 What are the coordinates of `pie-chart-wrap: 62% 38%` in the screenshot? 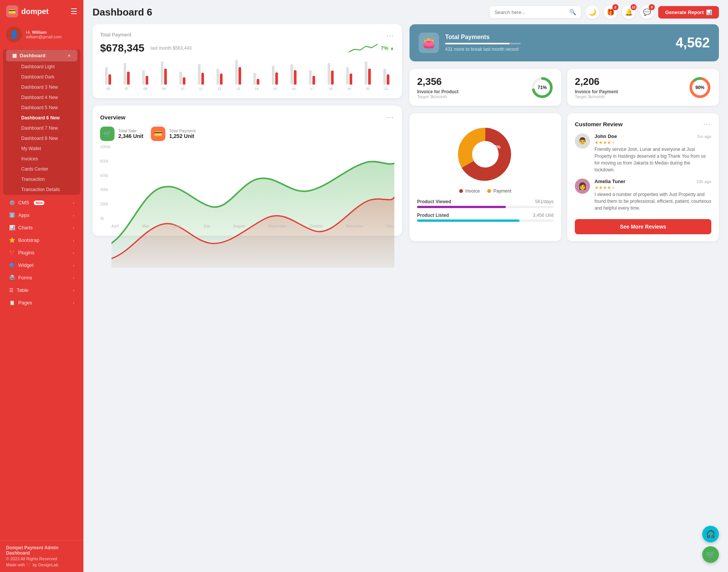 It's located at (485, 154).